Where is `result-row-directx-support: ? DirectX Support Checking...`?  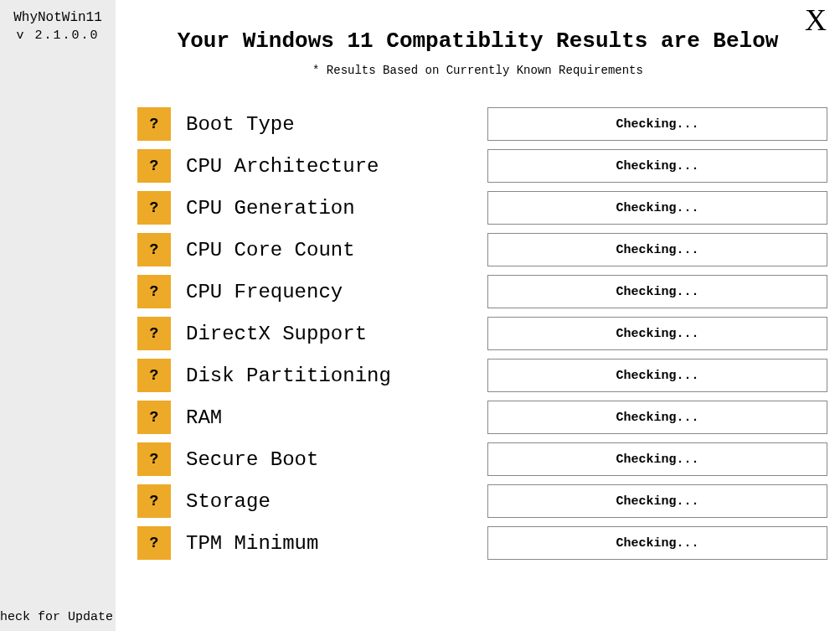
result-row-directx-support: ? DirectX Support Checking... is located at coordinates (489, 334).